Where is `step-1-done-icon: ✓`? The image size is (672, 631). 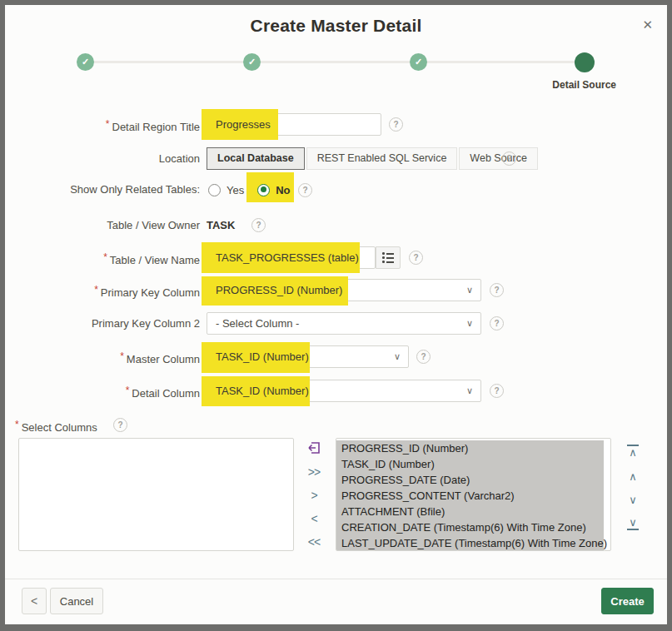 step-1-done-icon: ✓ is located at coordinates (85, 62).